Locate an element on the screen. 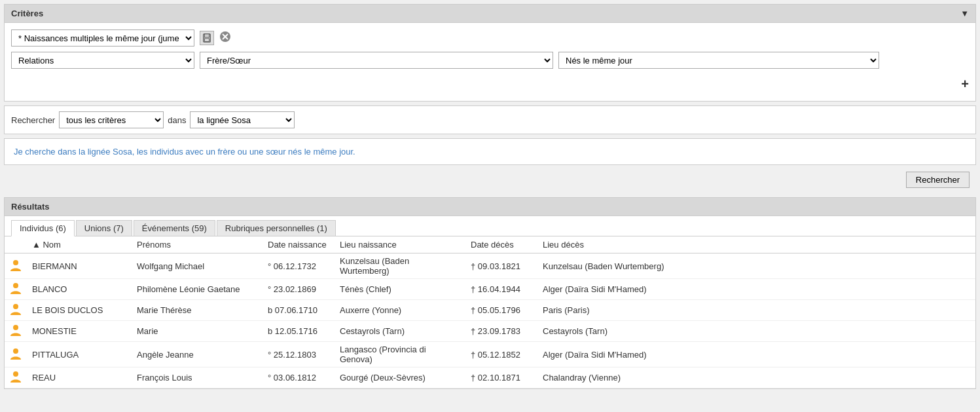 The image size is (980, 412). lieu-deces-cell: Paris (Paris) is located at coordinates (757, 310).